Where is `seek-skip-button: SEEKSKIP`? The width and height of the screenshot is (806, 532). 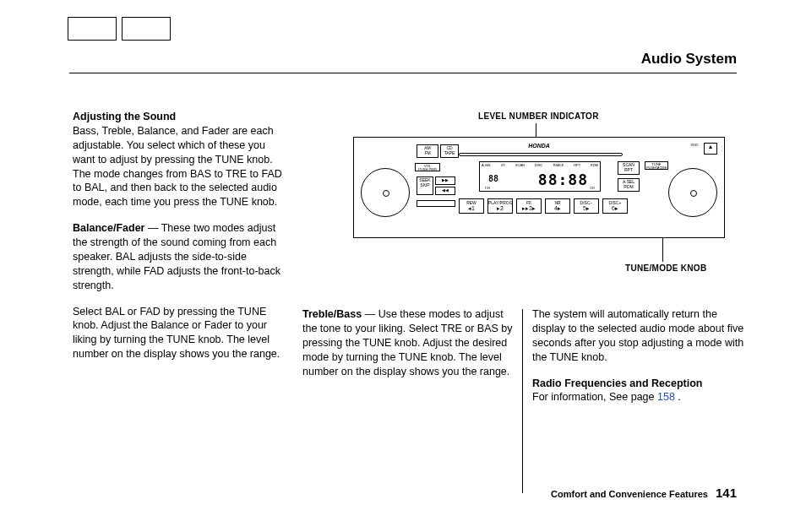
seek-skip-button: SEEKSKIP is located at coordinates (425, 186).